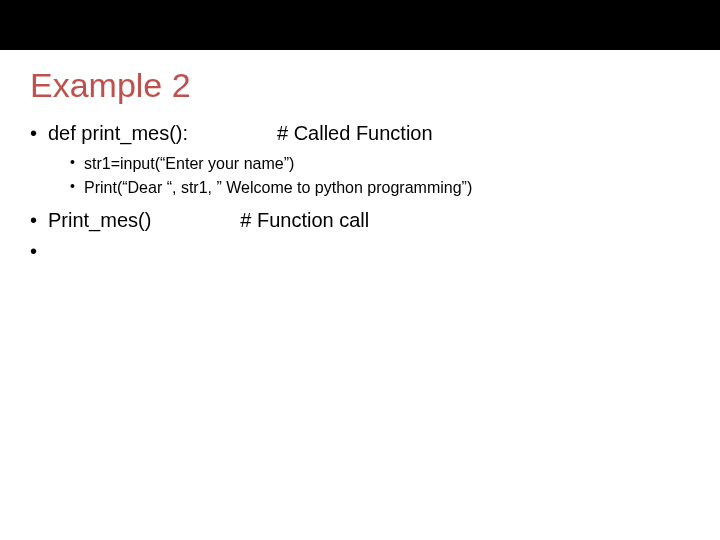 This screenshot has width=720, height=540. Describe the element at coordinates (375, 86) in the screenshot. I see `slide-title: Example 2` at that location.